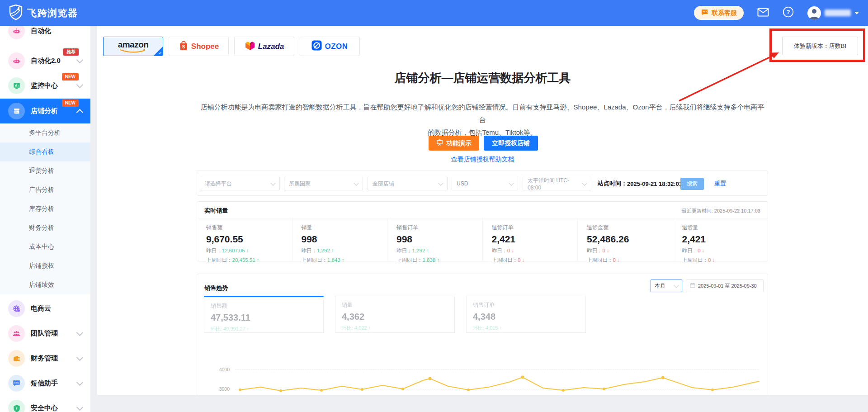 Image resolution: width=868 pixels, height=412 pixels. I want to click on amazon-logo: amazon, so click(133, 47).